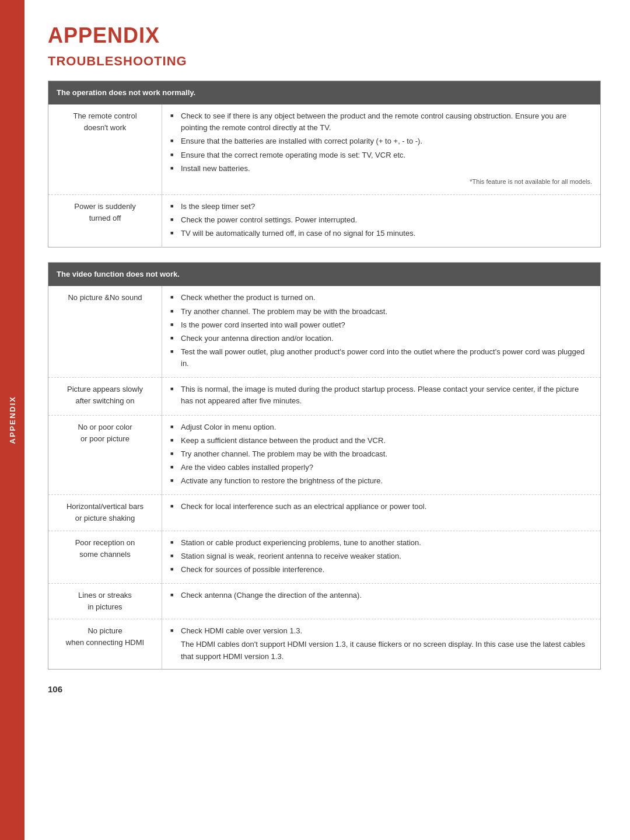  I want to click on bullet-item: Check for sources of possible interferen…, so click(382, 570).